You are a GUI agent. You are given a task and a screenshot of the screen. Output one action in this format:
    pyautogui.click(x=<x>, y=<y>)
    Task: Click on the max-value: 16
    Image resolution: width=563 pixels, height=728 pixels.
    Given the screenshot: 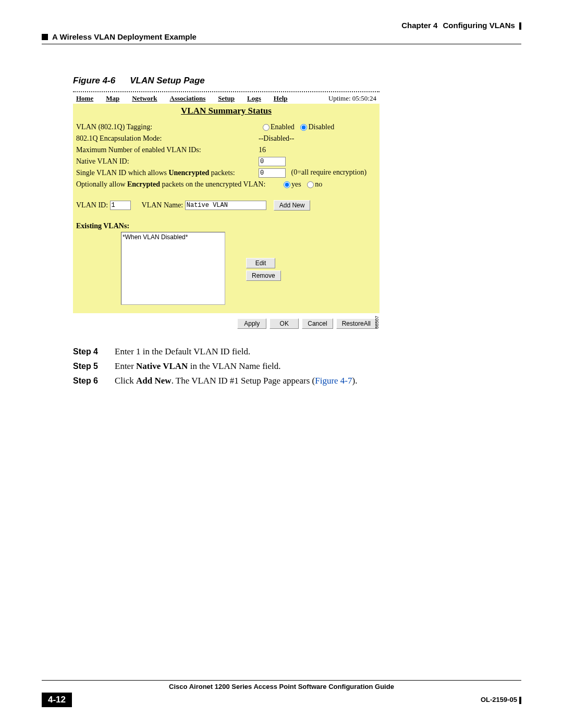 What is the action you would take?
    pyautogui.click(x=317, y=150)
    